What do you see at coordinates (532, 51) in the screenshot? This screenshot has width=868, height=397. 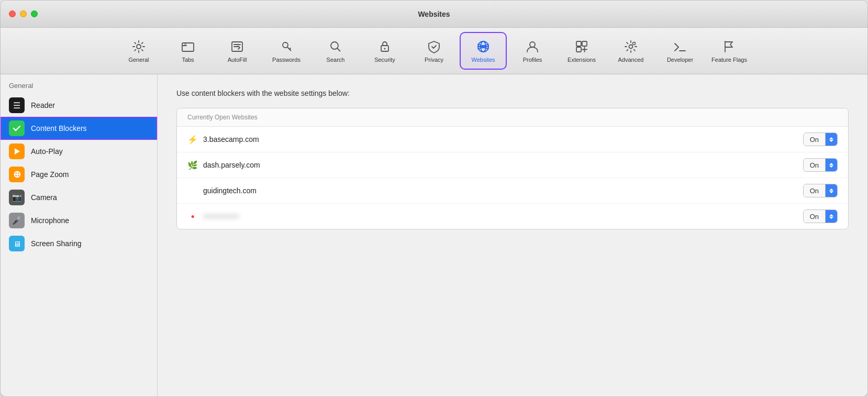 I see `toolbar-item-profiles: Profiles` at bounding box center [532, 51].